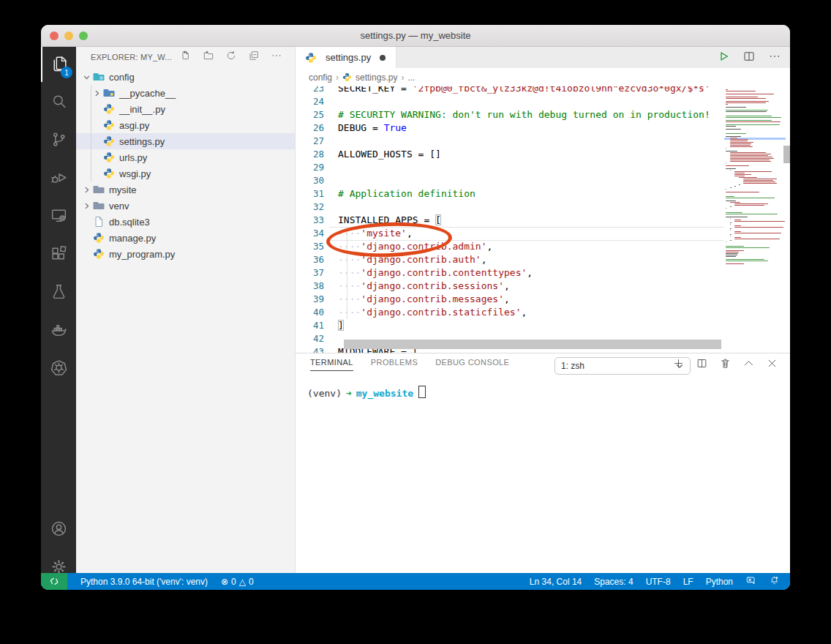  What do you see at coordinates (186, 157) in the screenshot?
I see `tree-item-urls-py: urls.py` at bounding box center [186, 157].